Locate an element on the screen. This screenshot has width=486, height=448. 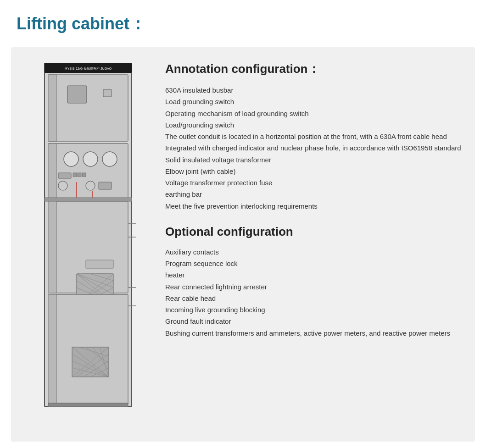
annotation-item-7: Elbow joint (with cable) is located at coordinates (314, 171).